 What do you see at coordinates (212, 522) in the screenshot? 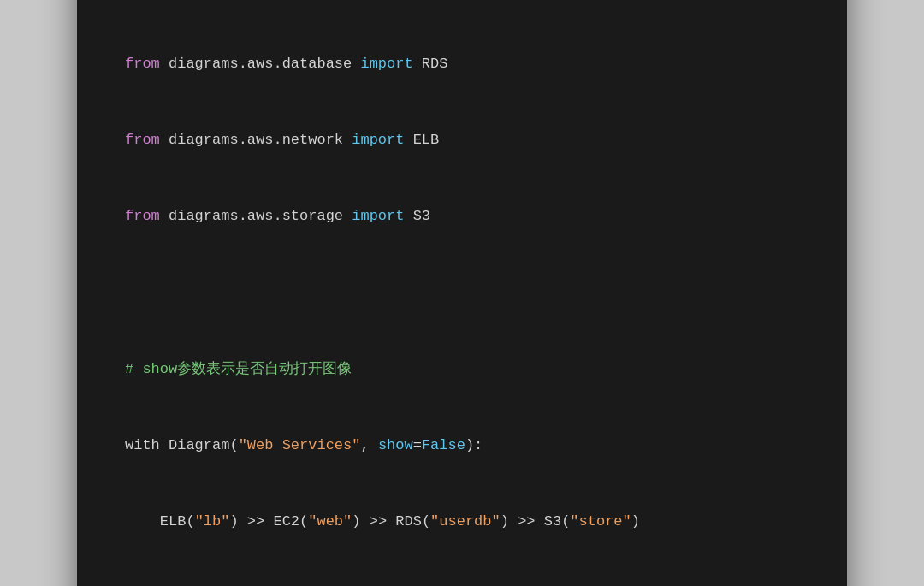
I see `str-lb-1: "lb"` at bounding box center [212, 522].